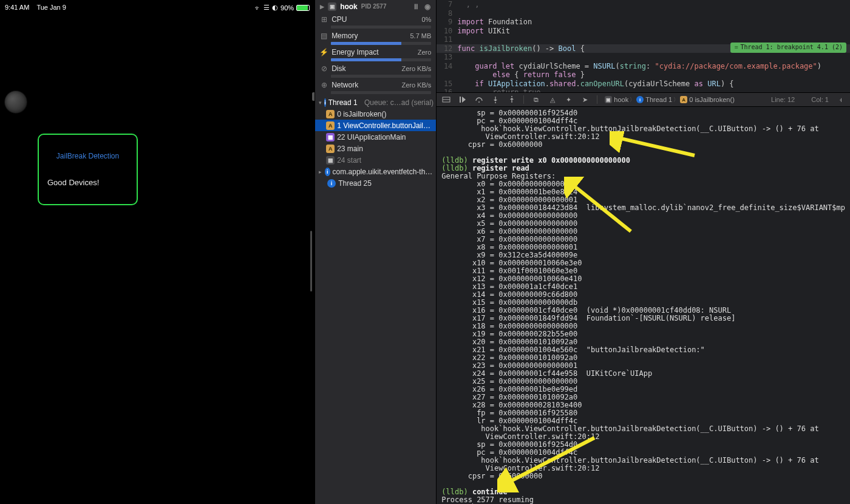 The height and width of the screenshot is (504, 850). What do you see at coordinates (568, 100) in the screenshot?
I see `env-override-icon: ✦` at bounding box center [568, 100].